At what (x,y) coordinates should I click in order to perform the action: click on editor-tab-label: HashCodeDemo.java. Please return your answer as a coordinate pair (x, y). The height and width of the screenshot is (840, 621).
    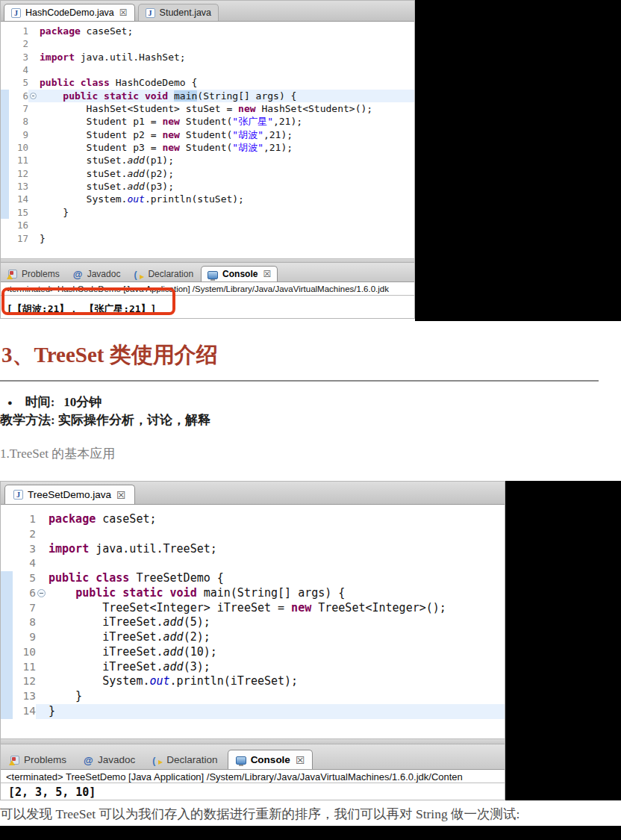
    Looking at the image, I should click on (70, 13).